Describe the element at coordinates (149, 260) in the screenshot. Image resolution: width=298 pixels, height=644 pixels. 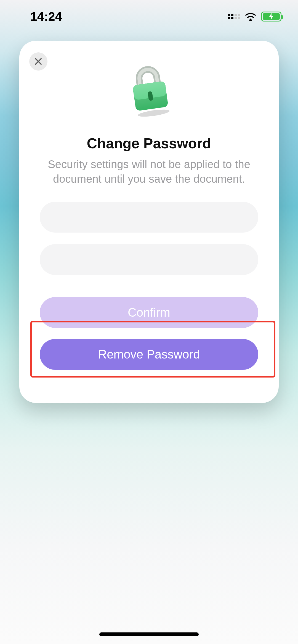
I see `confirm-password-field` at that location.